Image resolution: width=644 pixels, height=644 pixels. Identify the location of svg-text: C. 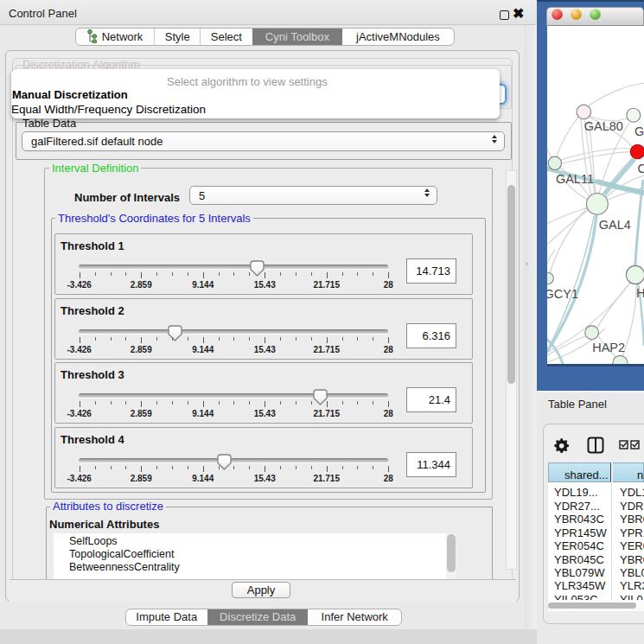
(641, 169).